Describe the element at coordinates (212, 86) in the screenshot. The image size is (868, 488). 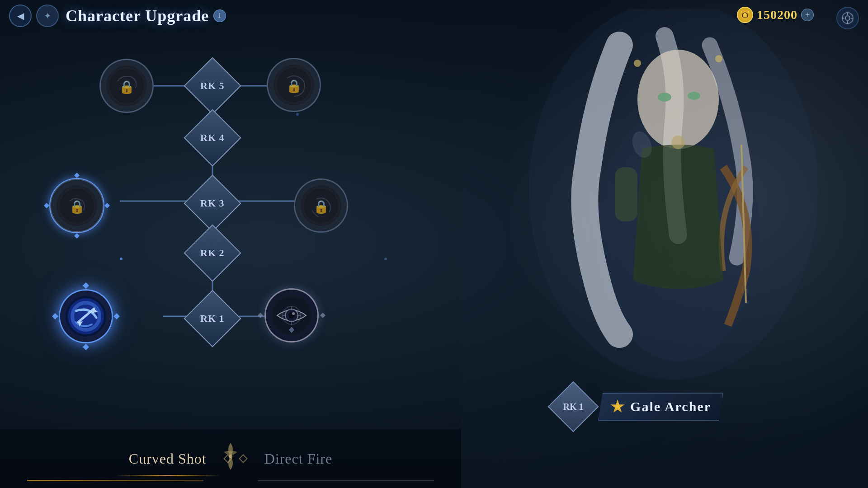
I see `rk5-label: RK 5` at that location.